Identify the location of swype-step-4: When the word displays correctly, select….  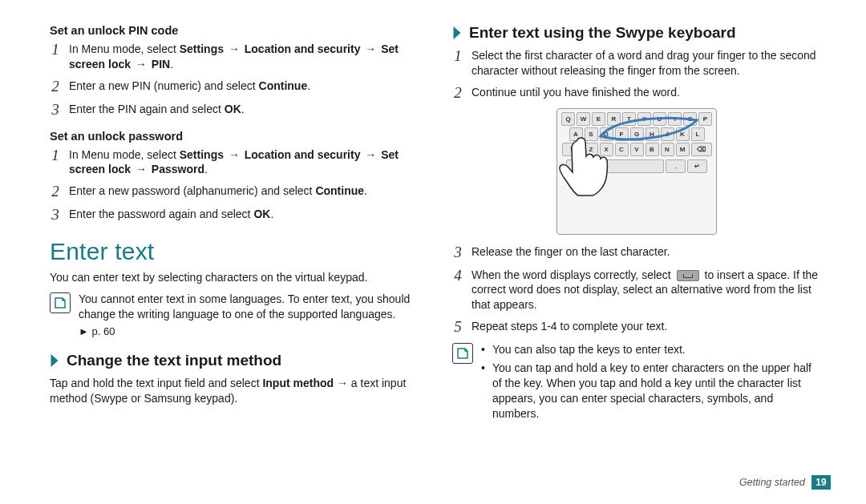
(646, 290).